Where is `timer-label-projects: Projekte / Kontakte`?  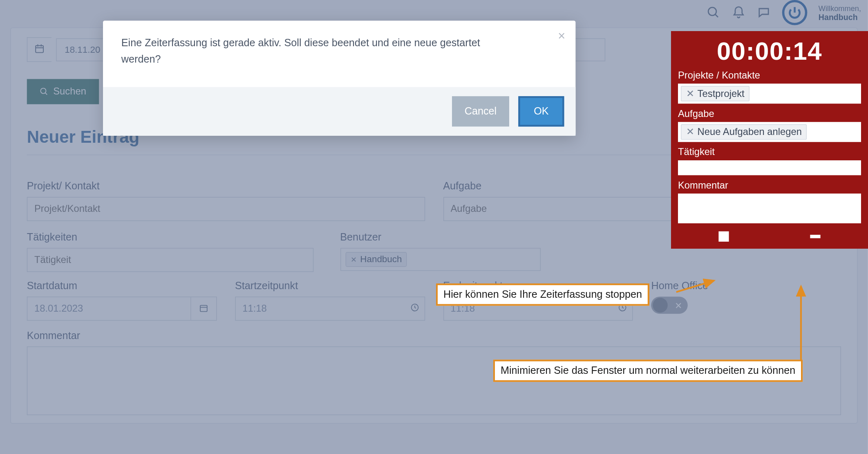 timer-label-projects: Projekte / Kontakte is located at coordinates (770, 76).